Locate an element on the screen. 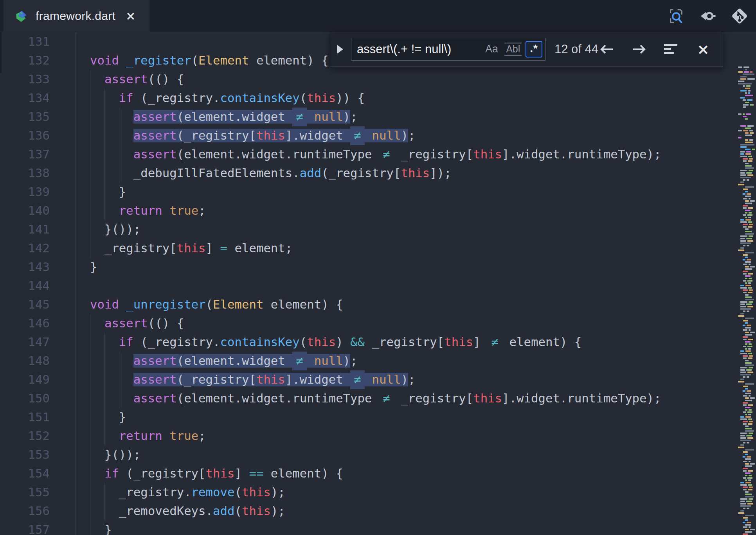 This screenshot has height=535, width=756. line-number: 131 is located at coordinates (25, 42).